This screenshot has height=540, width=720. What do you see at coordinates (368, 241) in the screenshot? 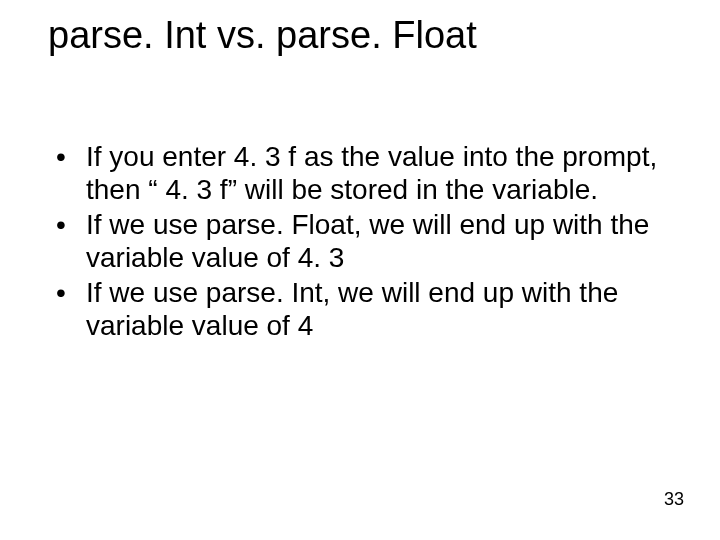
I see `bullet-text: If we use parse. Float, we will end up w…` at bounding box center [368, 241].